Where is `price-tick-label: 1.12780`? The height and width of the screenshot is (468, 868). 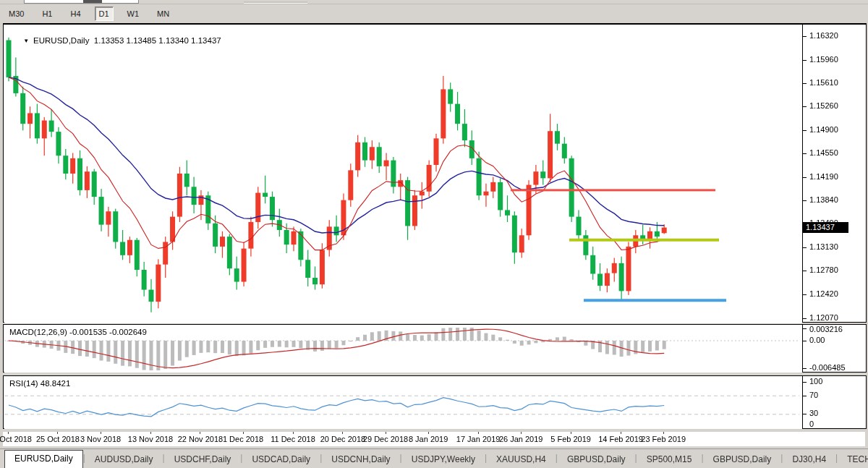
price-tick-label: 1.12780 is located at coordinates (824, 270).